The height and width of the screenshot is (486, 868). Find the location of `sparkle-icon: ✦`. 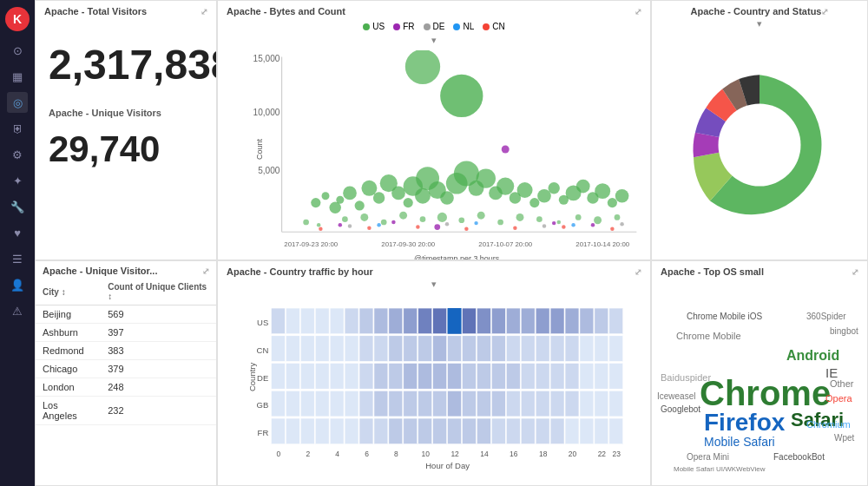

sparkle-icon: ✦ is located at coordinates (17, 181).